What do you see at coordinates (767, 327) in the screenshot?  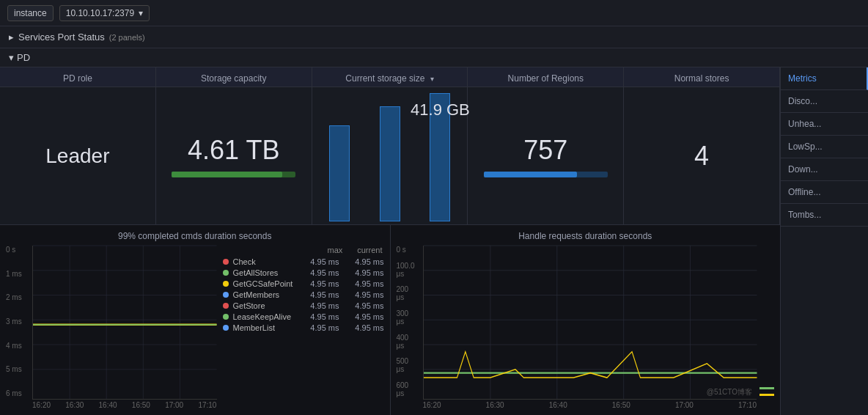 I see `chart2-indicators` at bounding box center [767, 327].